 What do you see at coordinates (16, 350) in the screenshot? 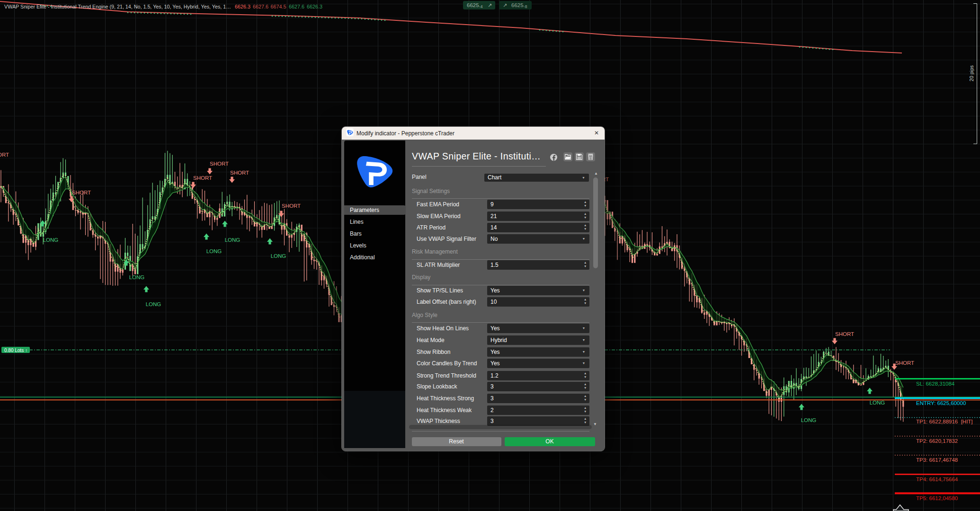
I see `svg-text: 0.80 Lots ↑` at bounding box center [16, 350].